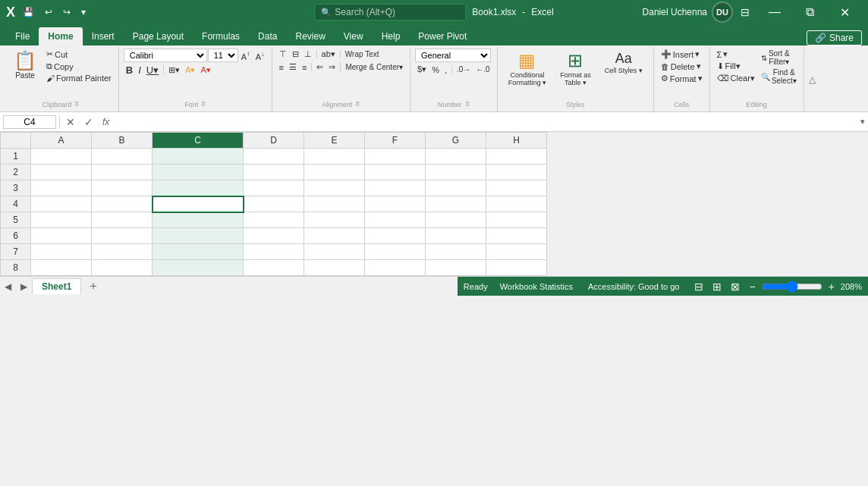  Describe the element at coordinates (198, 173) in the screenshot. I see `cell-c2` at that location.